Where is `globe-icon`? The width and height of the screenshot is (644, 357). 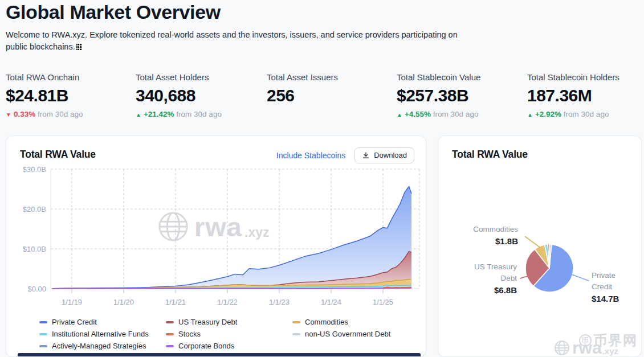 globe-icon is located at coordinates (562, 348).